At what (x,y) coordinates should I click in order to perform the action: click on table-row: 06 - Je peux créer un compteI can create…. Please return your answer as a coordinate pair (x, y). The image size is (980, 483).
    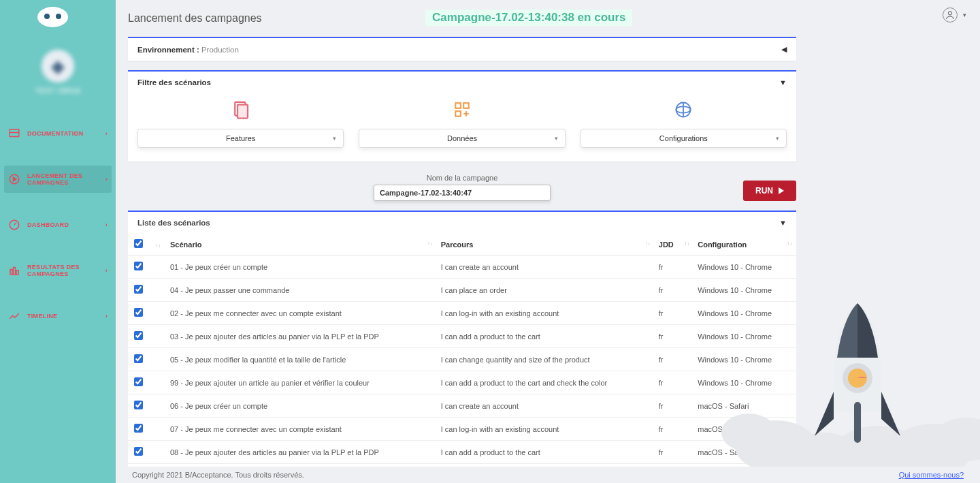
    Looking at the image, I should click on (462, 406).